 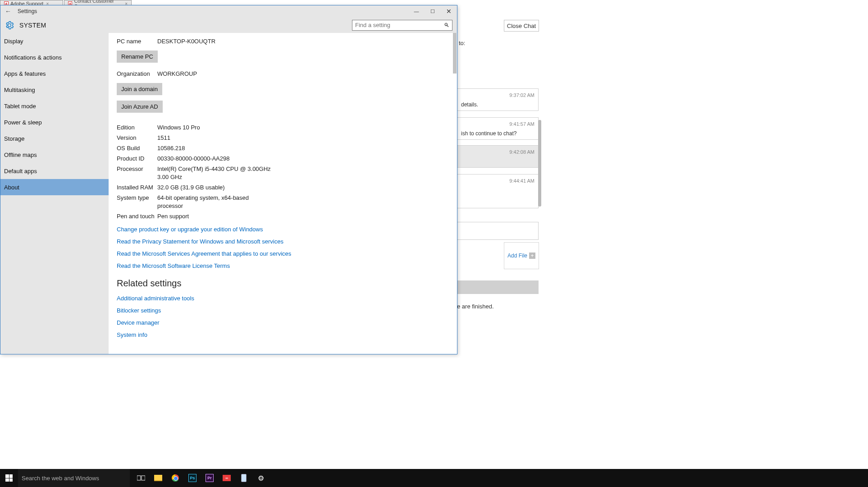 I want to click on start-button, so click(x=9, y=478).